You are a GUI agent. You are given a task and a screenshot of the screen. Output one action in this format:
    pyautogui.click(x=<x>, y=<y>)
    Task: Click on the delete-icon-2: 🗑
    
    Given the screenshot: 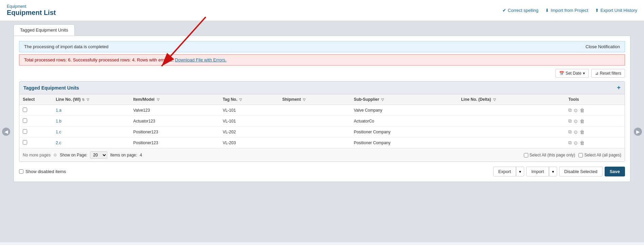 What is the action you would take?
    pyautogui.click(x=582, y=132)
    